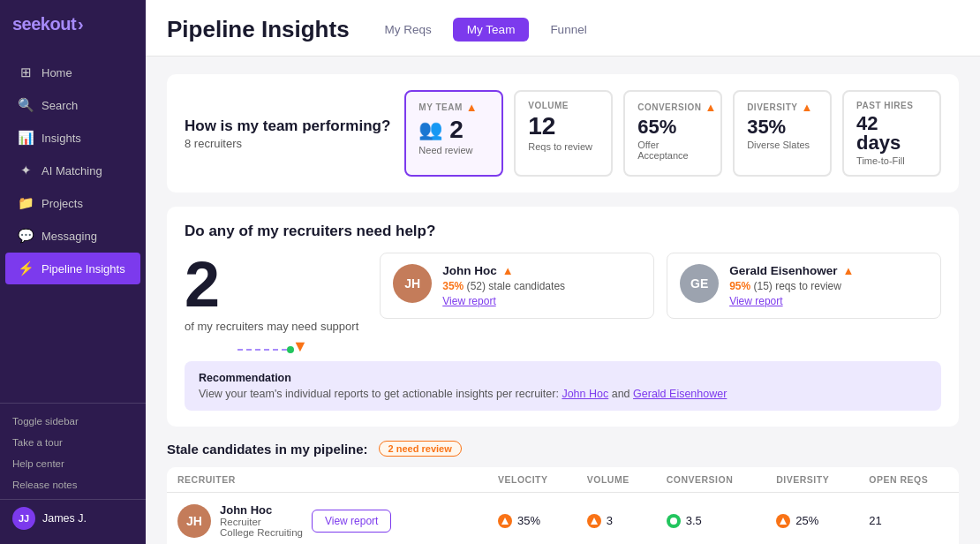 Image resolution: width=980 pixels, height=544 pixels. Describe the element at coordinates (408, 30) in the screenshot. I see `tab-my-reqs: My Reqs` at that location.